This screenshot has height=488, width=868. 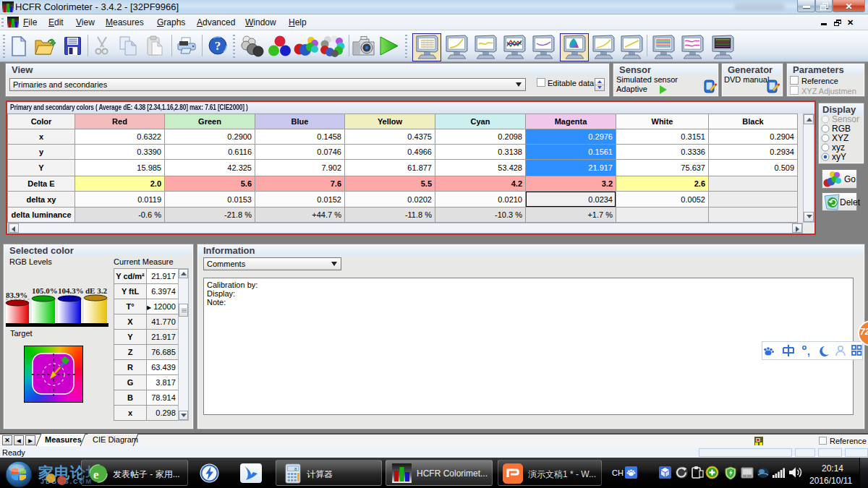 I want to click on svg-text: e, so click(x=96, y=474).